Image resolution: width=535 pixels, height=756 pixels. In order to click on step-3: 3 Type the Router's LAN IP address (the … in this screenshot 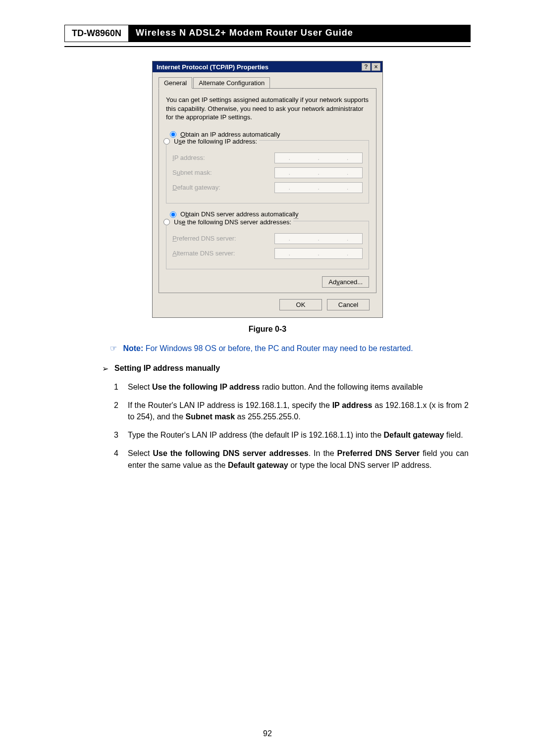, I will do `click(291, 435)`.